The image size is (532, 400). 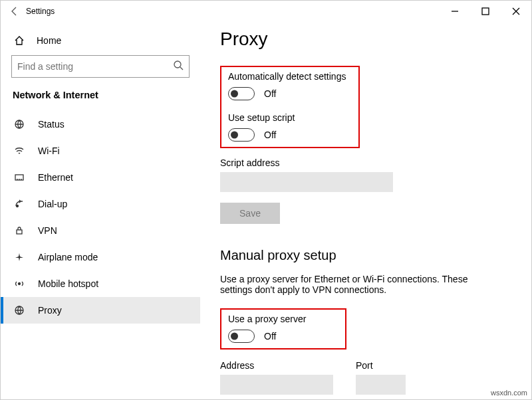 What do you see at coordinates (366, 39) in the screenshot?
I see `page-title: Proxy` at bounding box center [366, 39].